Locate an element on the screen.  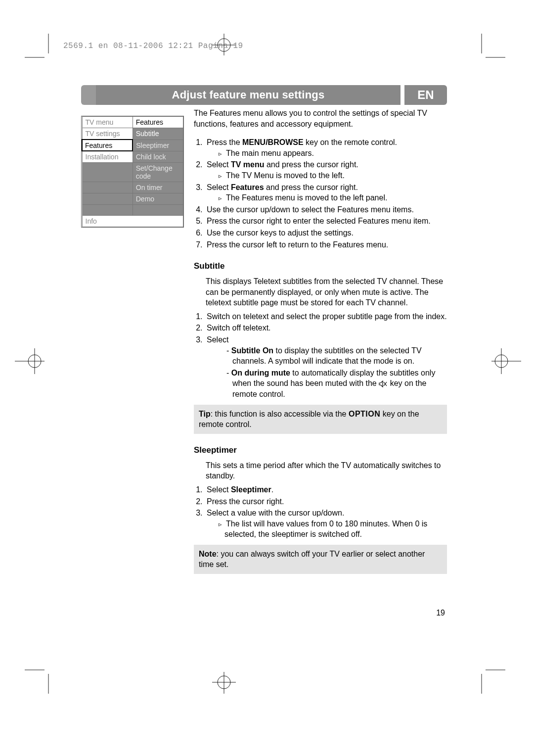
result-line: The Features menu is moved to the left p… is located at coordinates (333, 198).